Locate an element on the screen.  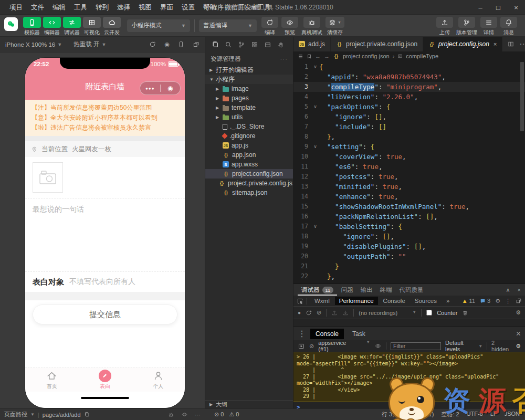
console-settings-icon: ⚙ is located at coordinates (518, 346).